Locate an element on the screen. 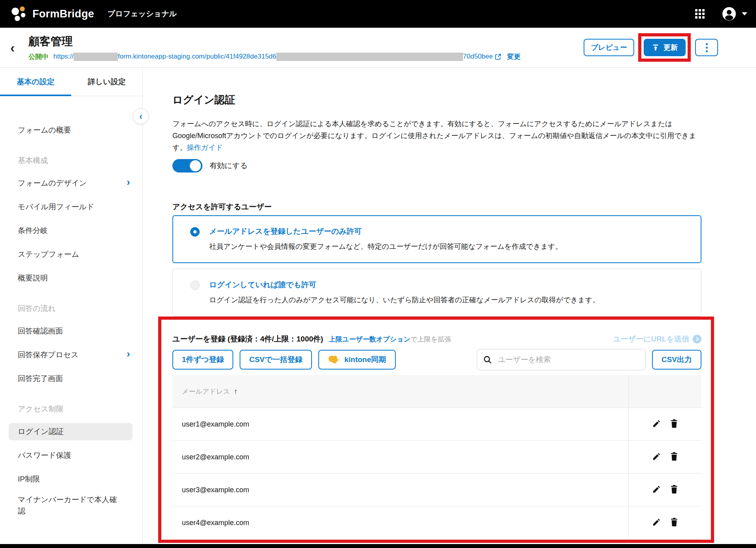 The height and width of the screenshot is (548, 756). external-link-icon is located at coordinates (498, 57).